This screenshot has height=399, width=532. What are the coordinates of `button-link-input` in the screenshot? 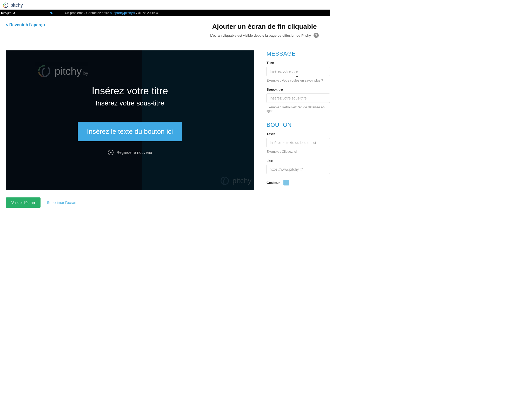 It's located at (298, 169).